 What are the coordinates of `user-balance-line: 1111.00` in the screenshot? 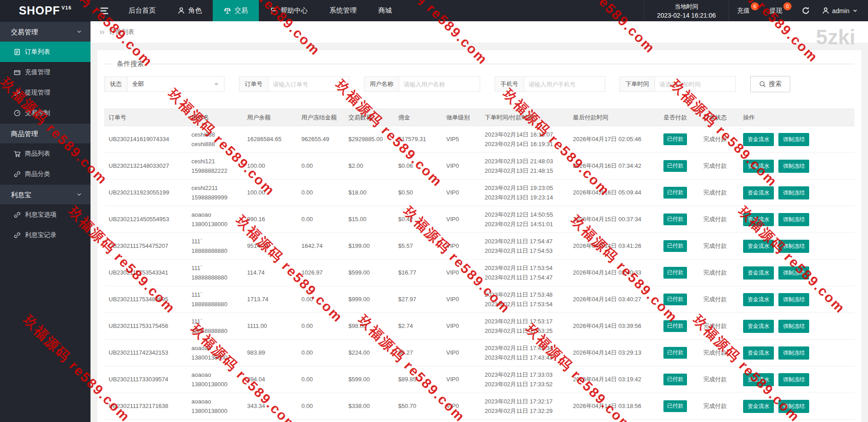 It's located at (270, 326).